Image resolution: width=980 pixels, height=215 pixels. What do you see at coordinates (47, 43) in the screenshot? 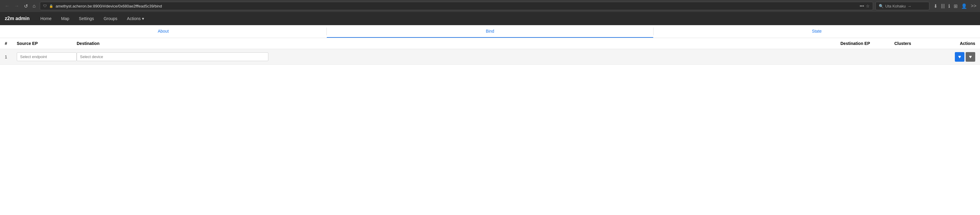
I see `col-source-ep: Source EP` at bounding box center [47, 43].